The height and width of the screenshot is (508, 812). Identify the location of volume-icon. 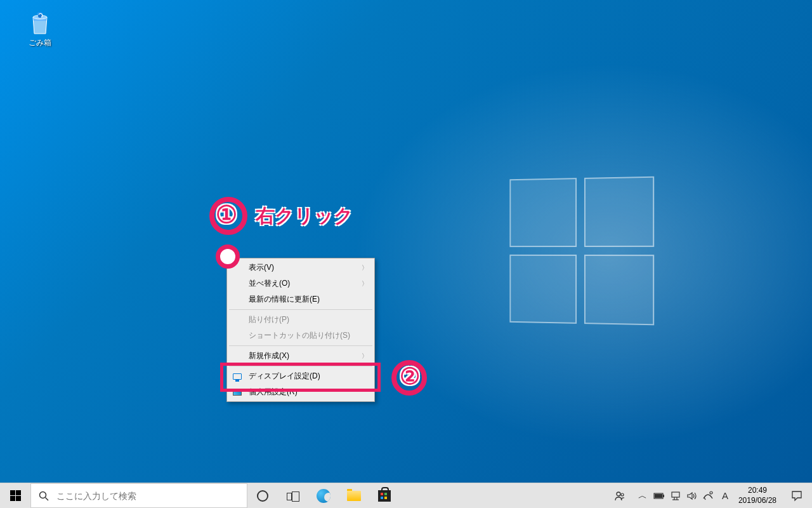
(692, 496).